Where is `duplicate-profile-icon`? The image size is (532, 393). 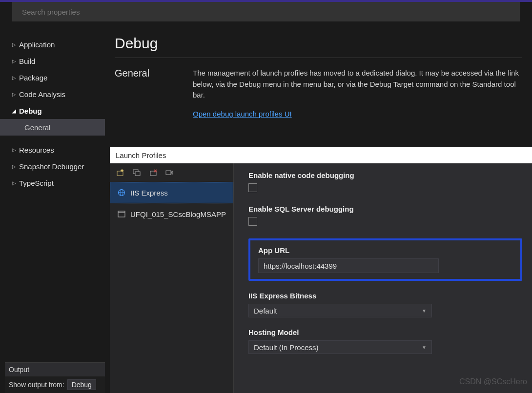
duplicate-profile-icon is located at coordinates (137, 173).